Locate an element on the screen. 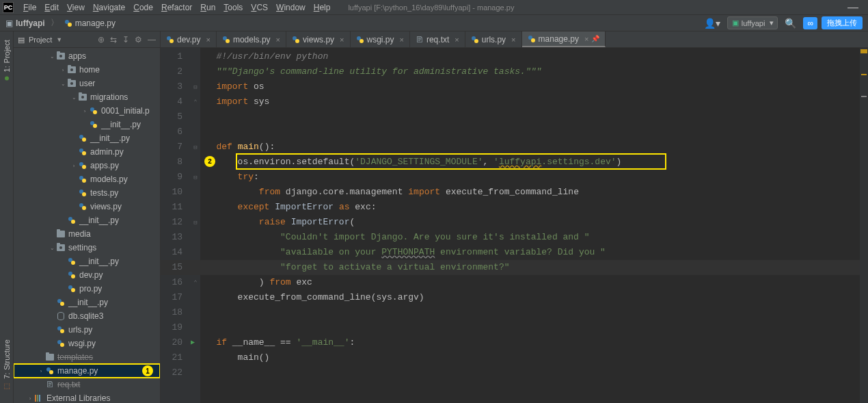 Image resolution: width=868 pixels, height=403 pixels. cloud-sync-button: ∞ is located at coordinates (811, 23).